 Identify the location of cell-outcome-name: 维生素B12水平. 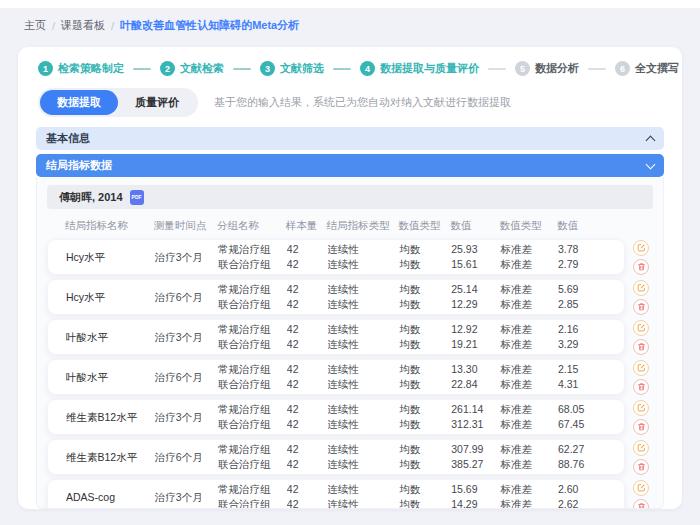
(108, 457).